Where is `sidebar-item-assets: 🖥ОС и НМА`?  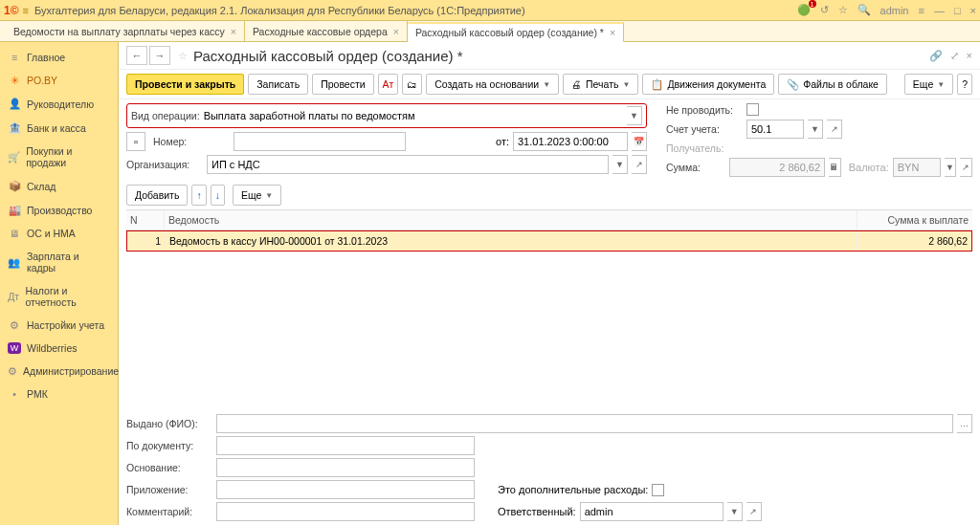 sidebar-item-assets: 🖥ОС и НМА is located at coordinates (59, 233).